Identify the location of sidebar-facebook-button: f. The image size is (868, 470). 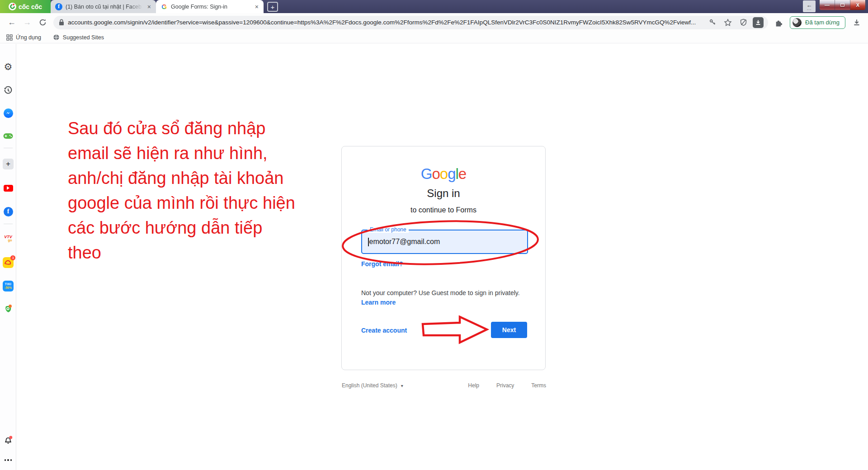
(8, 212).